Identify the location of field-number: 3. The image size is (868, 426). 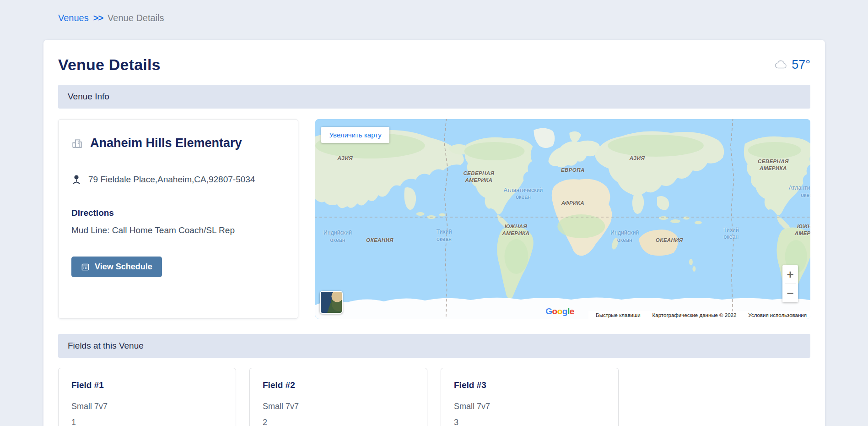
(530, 422).